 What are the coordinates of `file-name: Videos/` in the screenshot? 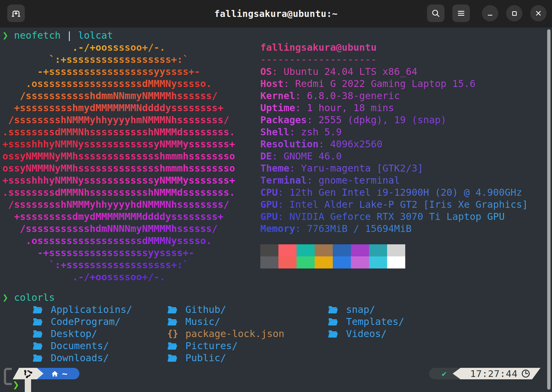 It's located at (367, 334).